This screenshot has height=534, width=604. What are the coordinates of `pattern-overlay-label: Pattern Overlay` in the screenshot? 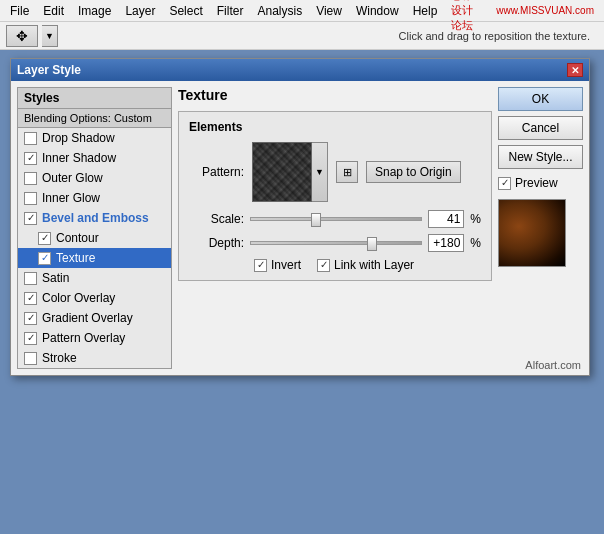 It's located at (84, 338).